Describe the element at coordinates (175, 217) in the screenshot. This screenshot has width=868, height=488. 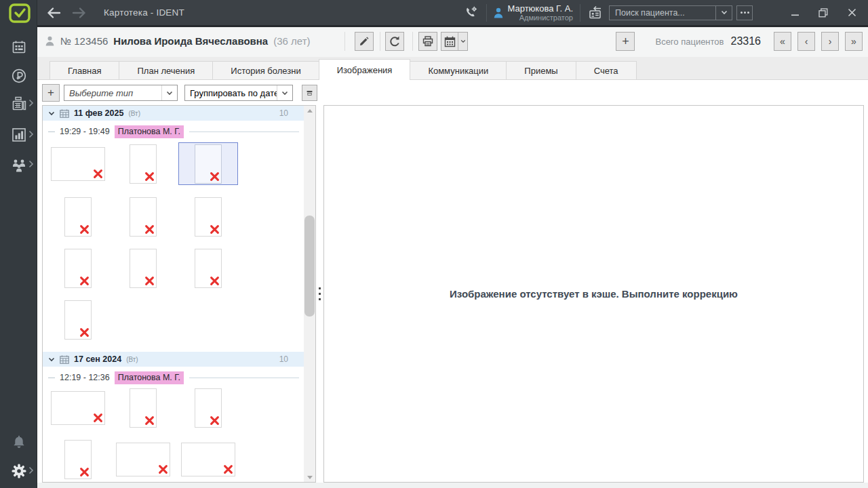
I see `thumbnail-row` at that location.